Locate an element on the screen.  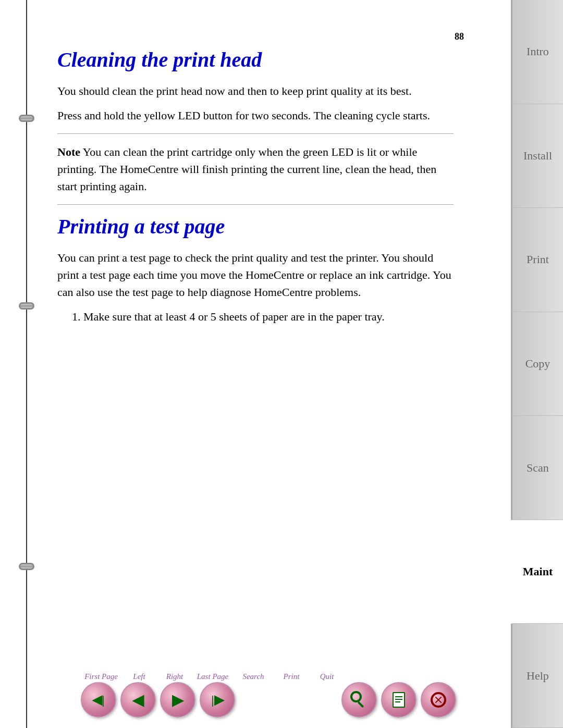
note-body: You can clean the print cartridge only w… is located at coordinates (247, 169).